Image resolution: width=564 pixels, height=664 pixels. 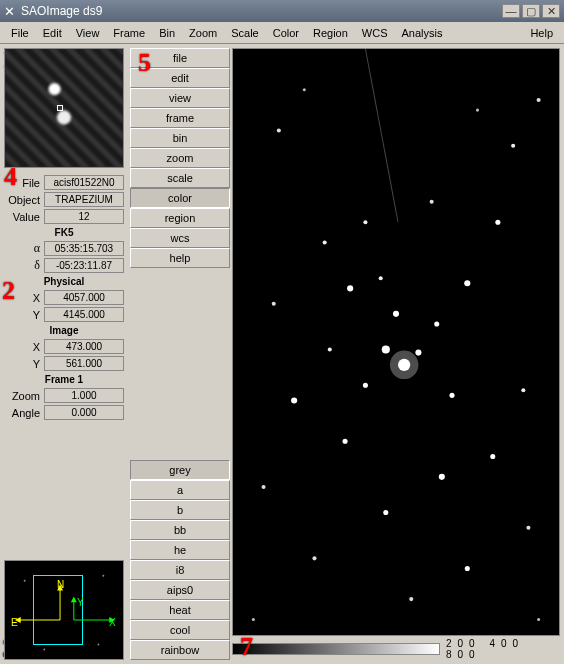 I want to click on color-btn-grey: grey, so click(x=180, y=470).